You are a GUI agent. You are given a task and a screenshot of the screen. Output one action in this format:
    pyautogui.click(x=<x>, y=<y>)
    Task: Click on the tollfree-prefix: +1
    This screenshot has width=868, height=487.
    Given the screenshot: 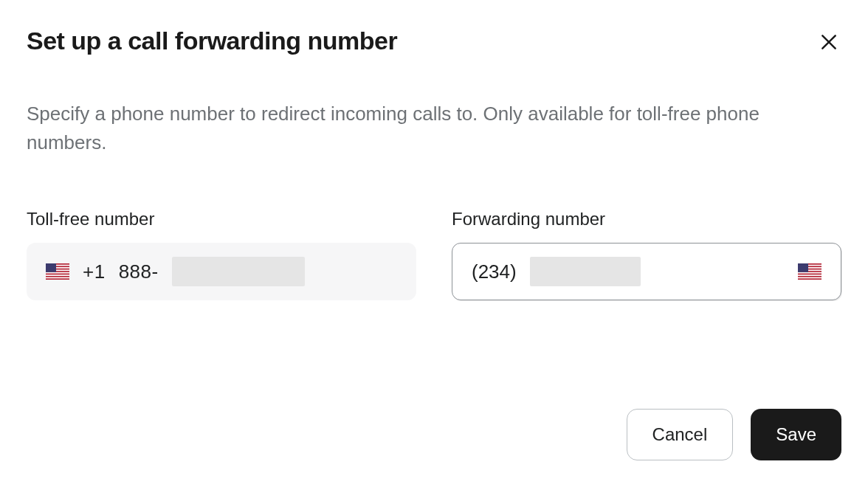 What is the action you would take?
    pyautogui.click(x=94, y=272)
    